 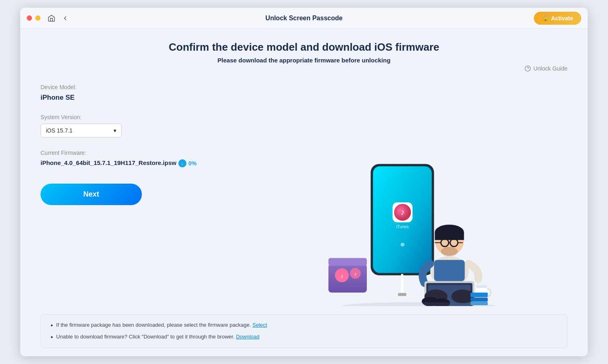 What do you see at coordinates (132, 93) in the screenshot?
I see `device-model-group: Device Model: iPhone SE` at bounding box center [132, 93].